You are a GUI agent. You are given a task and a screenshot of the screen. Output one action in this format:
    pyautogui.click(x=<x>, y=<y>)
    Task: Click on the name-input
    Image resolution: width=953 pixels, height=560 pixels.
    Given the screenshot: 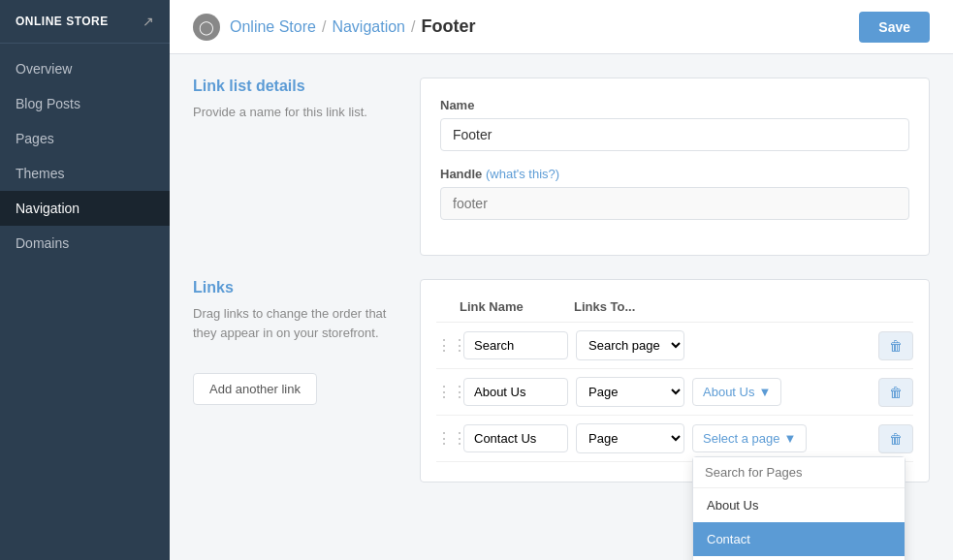 What is the action you would take?
    pyautogui.click(x=675, y=135)
    